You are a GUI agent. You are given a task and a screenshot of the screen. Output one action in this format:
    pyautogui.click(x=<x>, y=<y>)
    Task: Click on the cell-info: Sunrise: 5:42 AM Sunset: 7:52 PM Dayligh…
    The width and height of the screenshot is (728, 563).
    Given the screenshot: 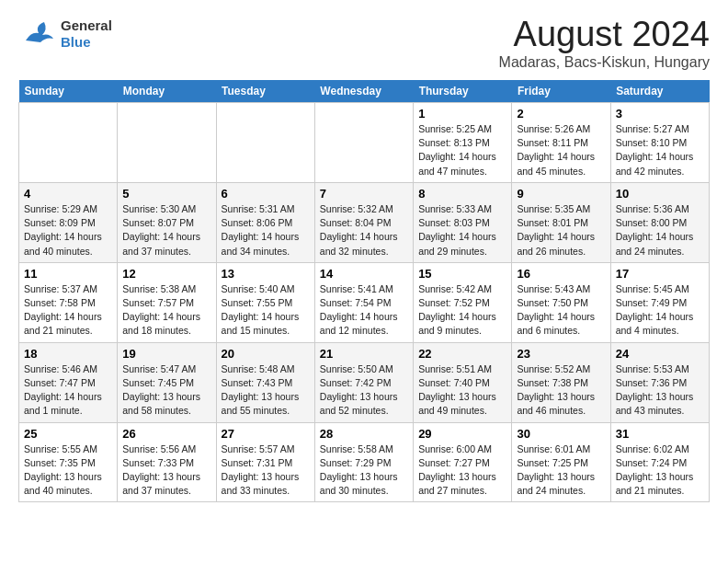 What is the action you would take?
    pyautogui.click(x=462, y=311)
    